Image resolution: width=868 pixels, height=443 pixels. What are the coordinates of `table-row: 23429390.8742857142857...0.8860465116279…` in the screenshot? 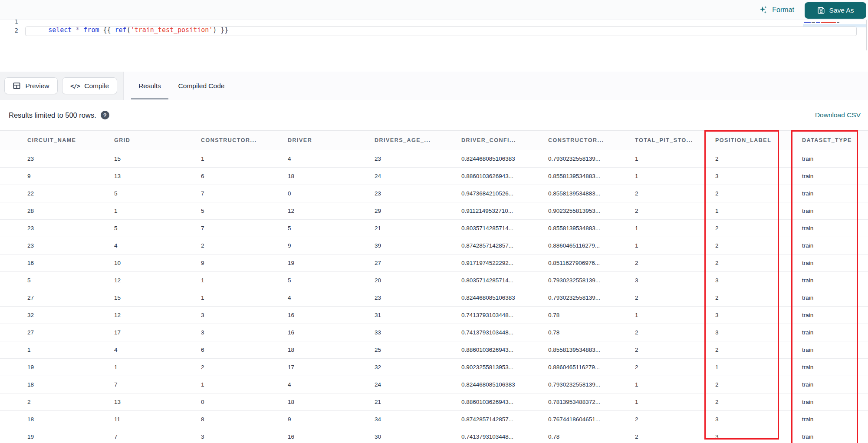 It's located at (434, 246).